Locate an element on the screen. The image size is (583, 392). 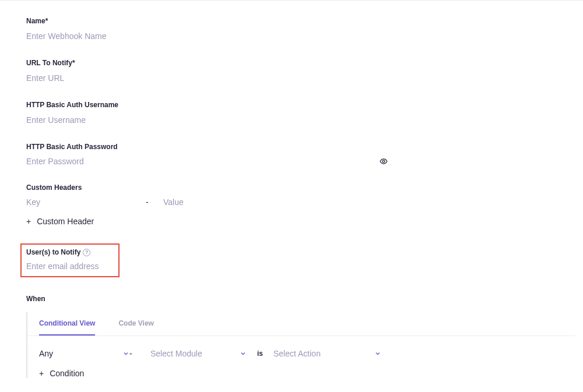
tab-code-view: Code View is located at coordinates (136, 324).